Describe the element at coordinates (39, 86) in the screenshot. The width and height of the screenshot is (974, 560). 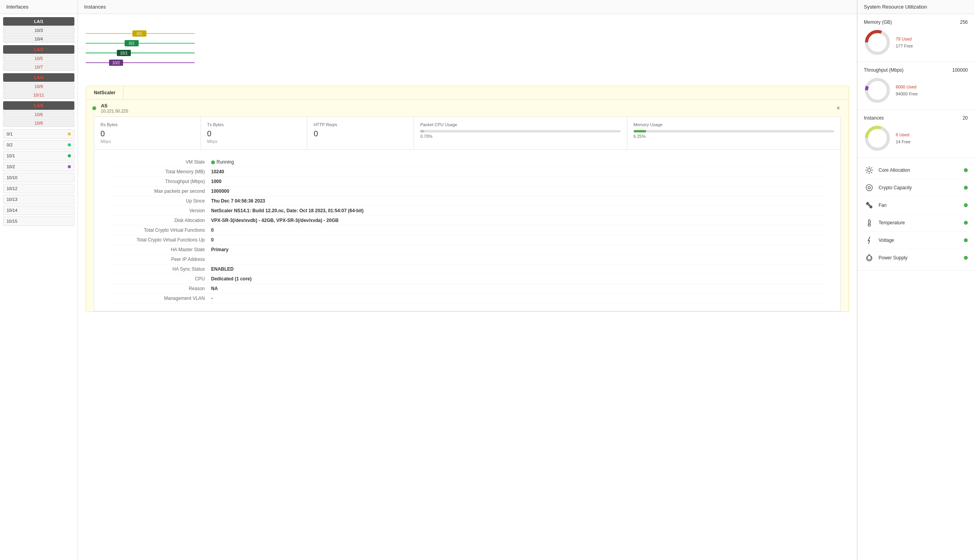
I see `la4-group: LA/4 10/9 10/11` at that location.